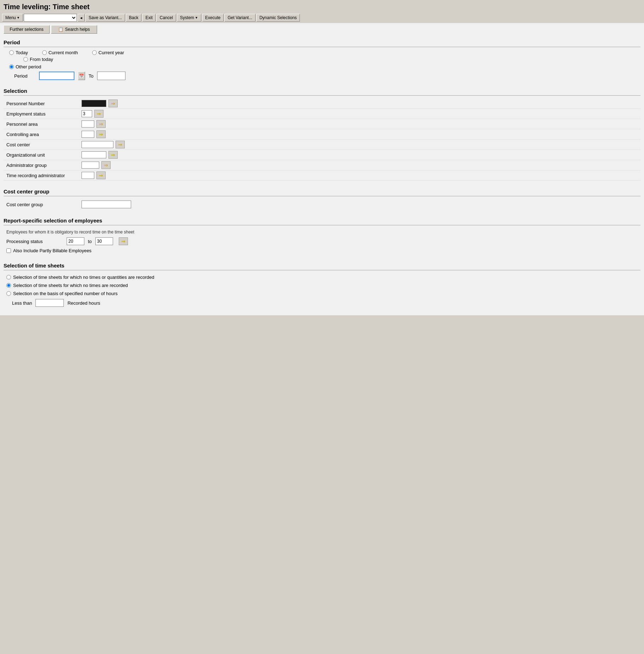 Image resolution: width=644 pixels, height=654 pixels. Describe the element at coordinates (97, 145) in the screenshot. I see `cost-center-input-area` at that location.